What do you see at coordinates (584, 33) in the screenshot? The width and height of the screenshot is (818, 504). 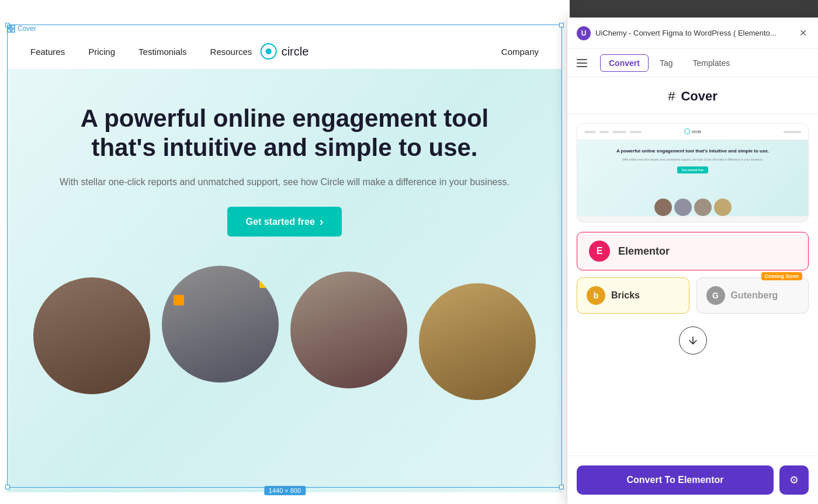 I see `panel-favicon: U` at bounding box center [584, 33].